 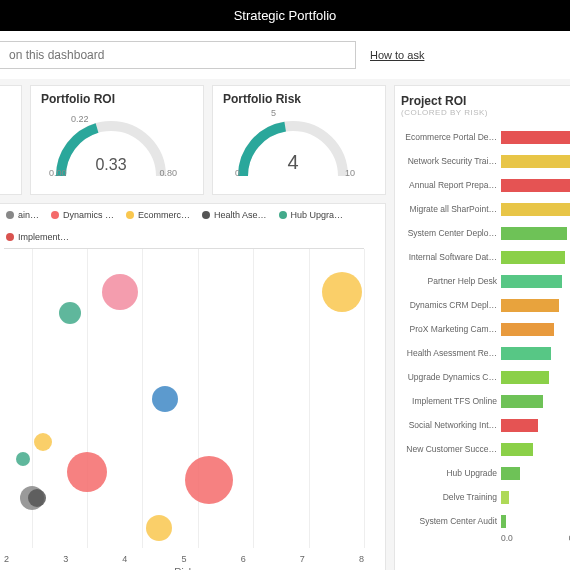 I want to click on bar-row: Hub Upgrade, so click(x=486, y=473).